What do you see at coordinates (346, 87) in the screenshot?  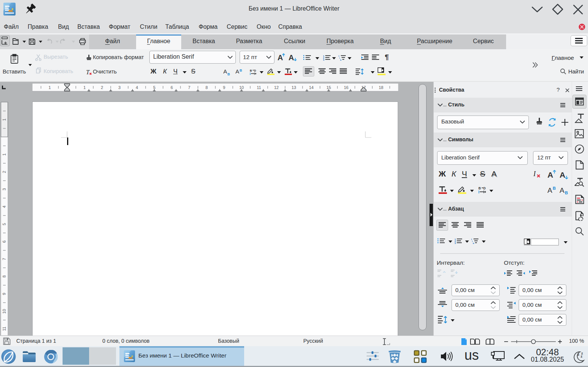 I see `svg-text: 16` at bounding box center [346, 87].